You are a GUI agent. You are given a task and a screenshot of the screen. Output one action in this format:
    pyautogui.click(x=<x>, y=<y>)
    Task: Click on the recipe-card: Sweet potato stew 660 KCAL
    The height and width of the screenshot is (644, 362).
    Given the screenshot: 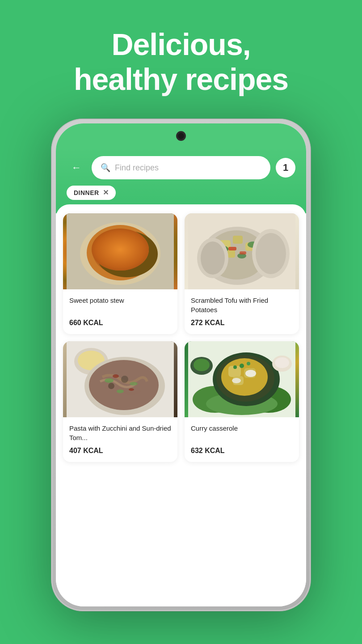 What is the action you would take?
    pyautogui.click(x=120, y=274)
    